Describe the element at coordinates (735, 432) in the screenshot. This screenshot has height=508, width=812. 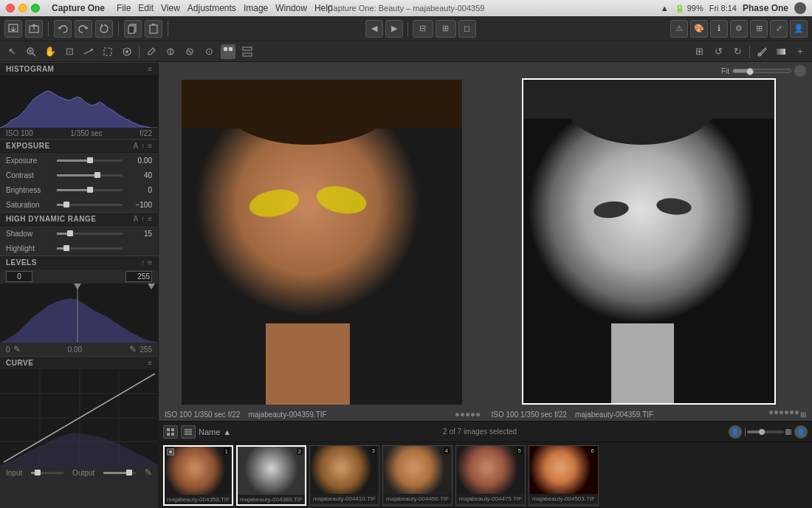
I see `filmstrip-user-icon: 👤` at that location.